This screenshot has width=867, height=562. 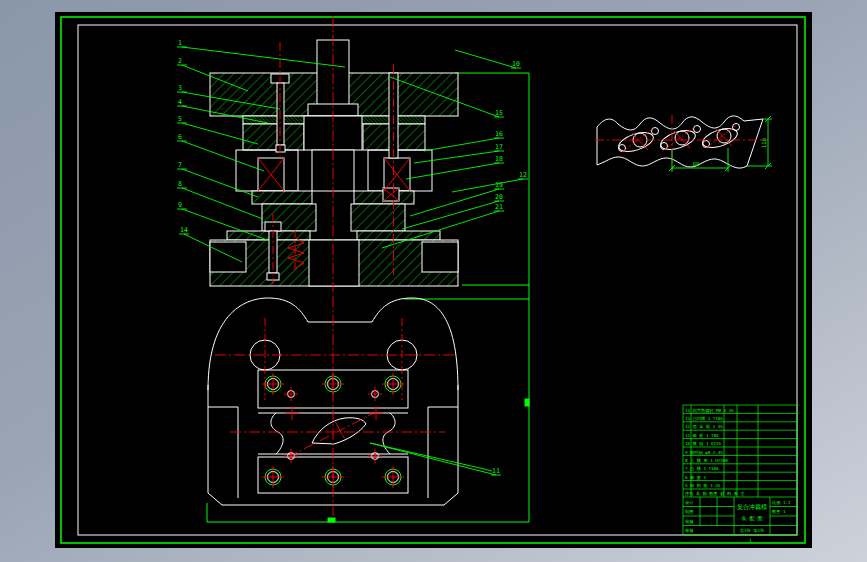 What do you see at coordinates (690, 522) in the screenshot?
I see `field-check: 校核` at bounding box center [690, 522].